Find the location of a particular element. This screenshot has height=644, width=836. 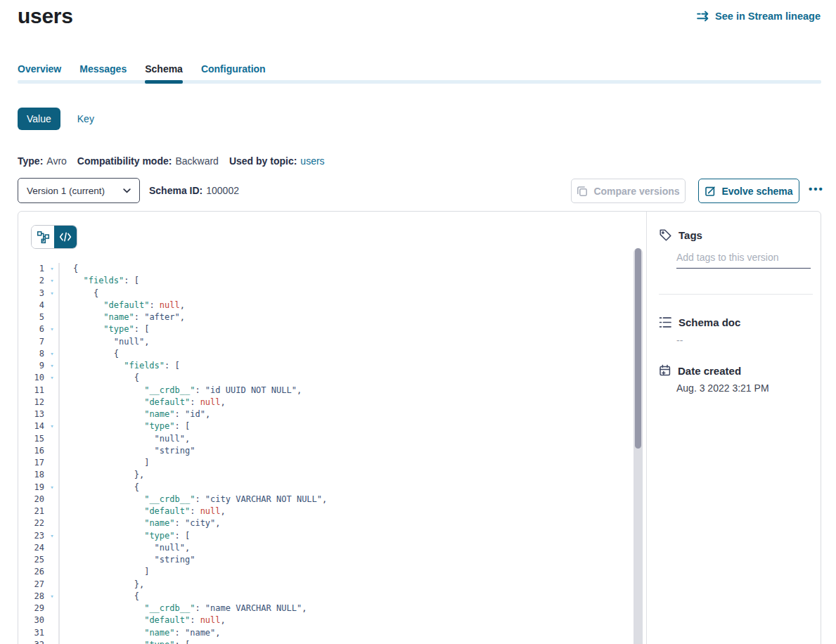

line-number: 21 is located at coordinates (32, 512).